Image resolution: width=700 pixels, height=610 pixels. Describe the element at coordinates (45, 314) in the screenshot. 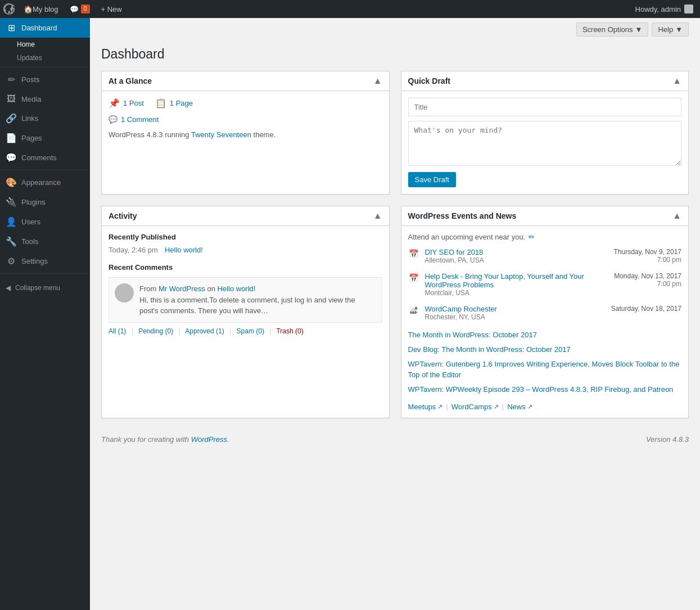

I see `sidebar: ⊞ Dashboard Home Updates ✏ Posts 🖼 Media…` at that location.